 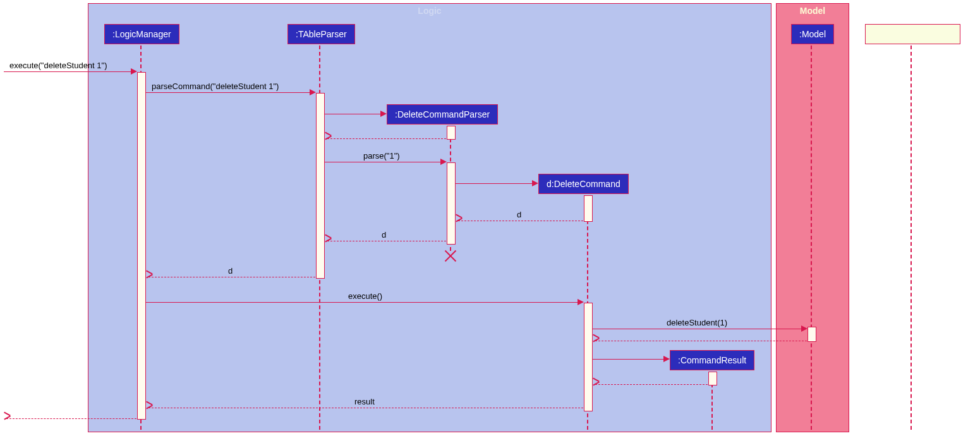 I want to click on destroy-icon, so click(x=451, y=256).